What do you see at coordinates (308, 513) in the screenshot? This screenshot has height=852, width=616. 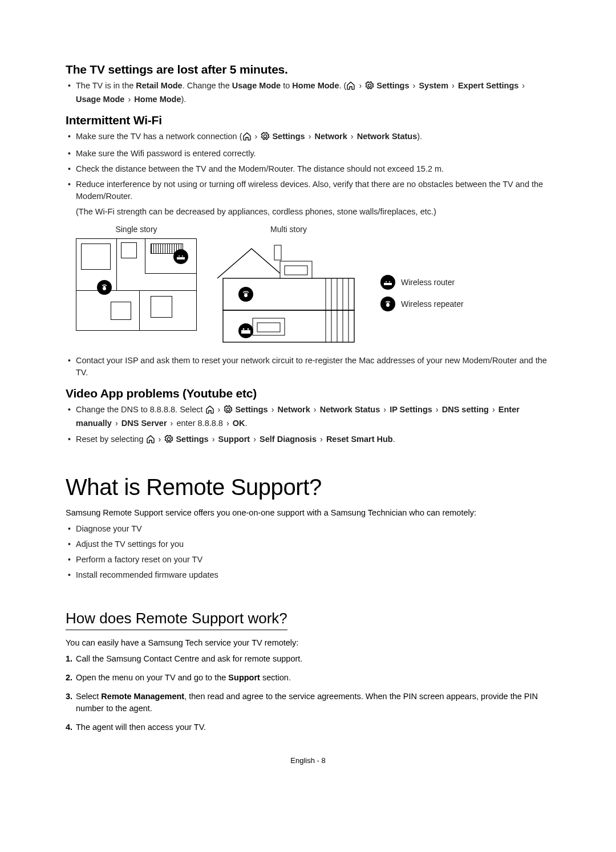 I see `remote-lead: Samsung Remote Support service offers yo…` at bounding box center [308, 513].